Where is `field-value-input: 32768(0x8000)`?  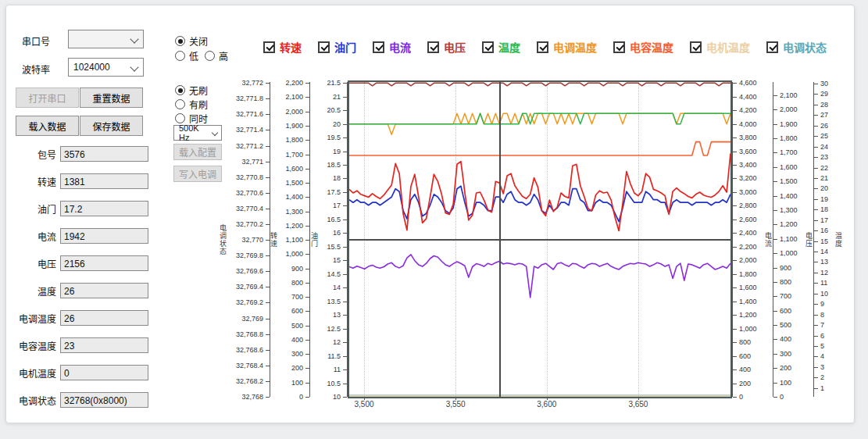
field-value-input: 32768(0x8000) is located at coordinates (105, 400).